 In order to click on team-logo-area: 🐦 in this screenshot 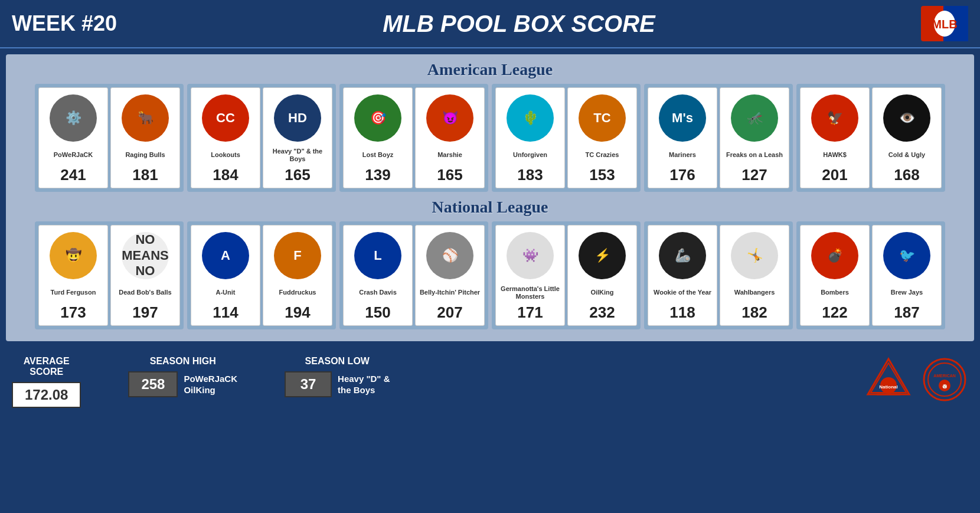, I will do `click(907, 256)`.